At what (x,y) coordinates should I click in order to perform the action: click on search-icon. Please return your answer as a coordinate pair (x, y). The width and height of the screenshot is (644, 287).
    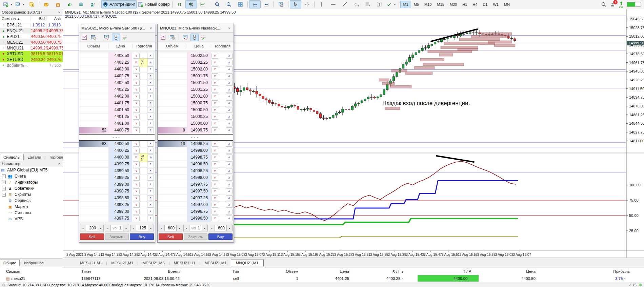
    Looking at the image, I should click on (604, 4).